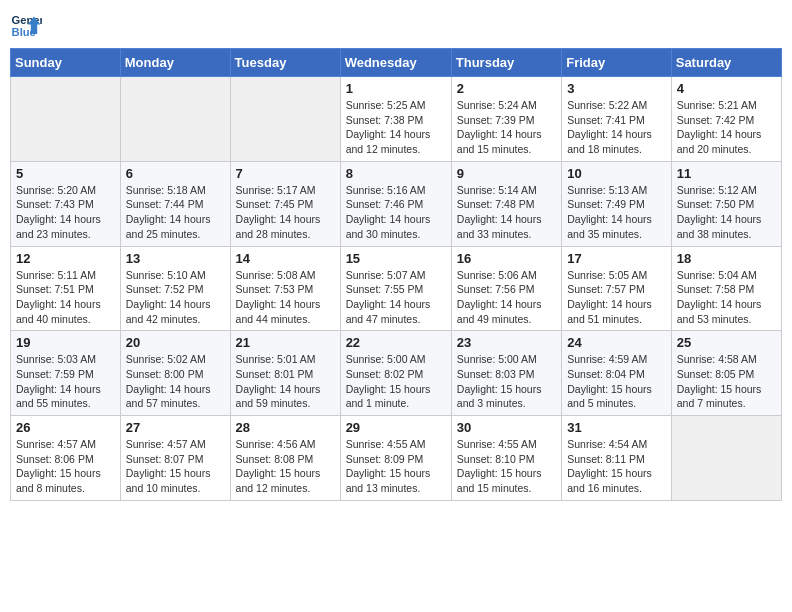 Image resolution: width=792 pixels, height=612 pixels. I want to click on calendar-cell: 2Sunrise: 5:24 AM Sunset: 7:39 PM Daylig…, so click(506, 120).